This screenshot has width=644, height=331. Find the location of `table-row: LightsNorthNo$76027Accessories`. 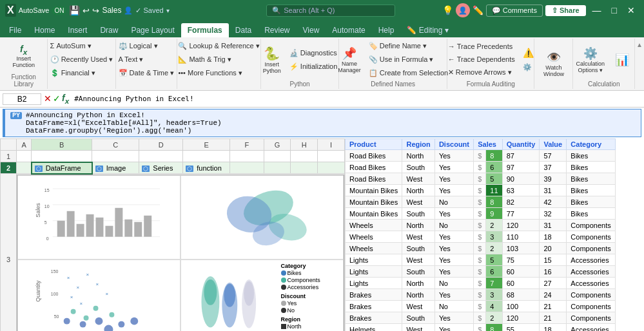

table-row: LightsNorthNo$76027Accessories is located at coordinates (481, 283).